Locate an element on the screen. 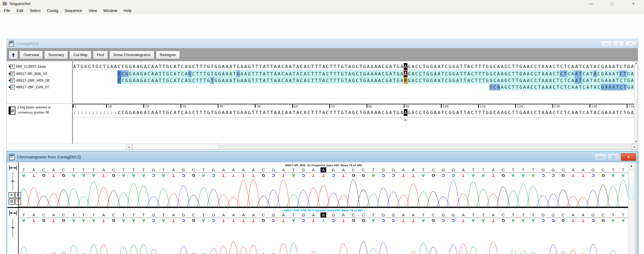 Image resolution: width=644 pixels, height=254 pixels. contig-minimize-button: — is located at coordinates (606, 44).